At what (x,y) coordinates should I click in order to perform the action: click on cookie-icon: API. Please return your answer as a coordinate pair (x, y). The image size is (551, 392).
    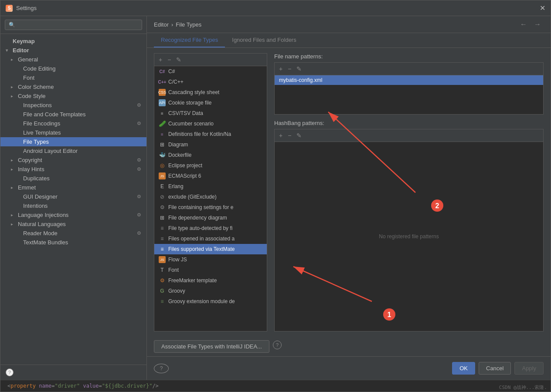
    Looking at the image, I should click on (162, 103).